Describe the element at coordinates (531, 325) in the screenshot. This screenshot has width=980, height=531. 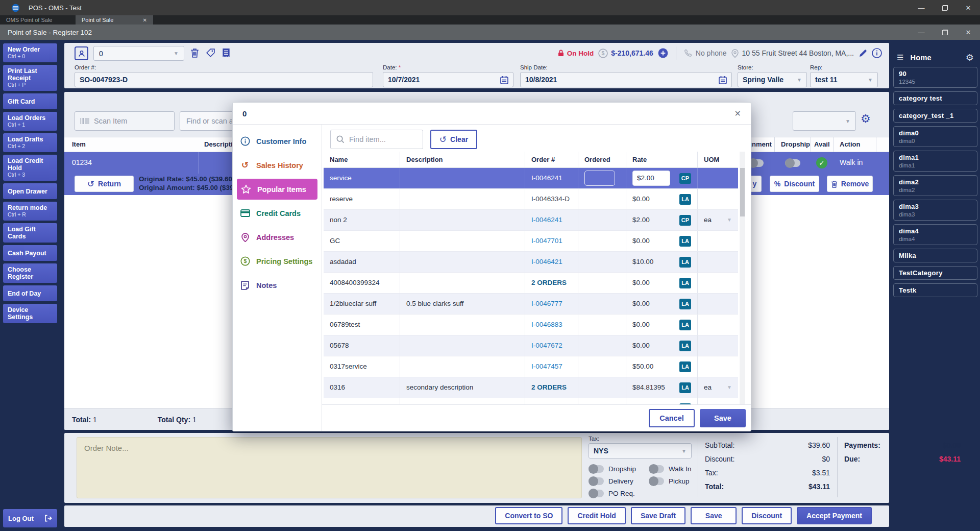
I see `popular-item-row: 06789test I-0046883 $0.00 LA` at that location.